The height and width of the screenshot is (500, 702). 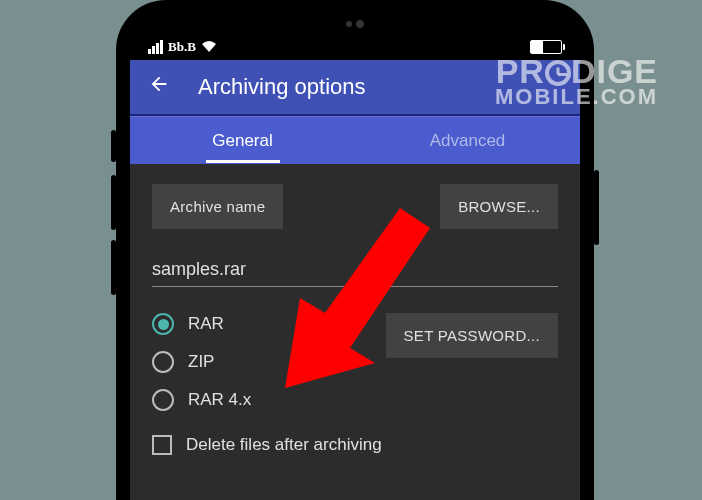 What do you see at coordinates (355, 270) in the screenshot?
I see `filename-input` at bounding box center [355, 270].